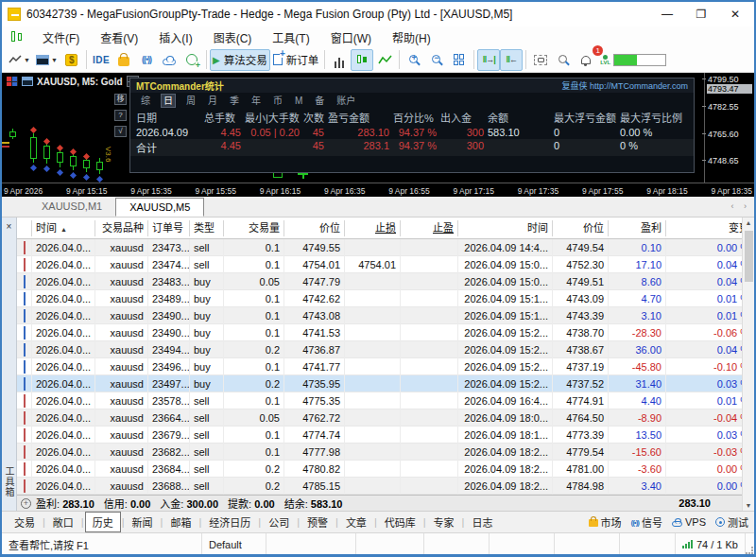 The height and width of the screenshot is (557, 756). I want to click on line-chart-button, so click(385, 61).